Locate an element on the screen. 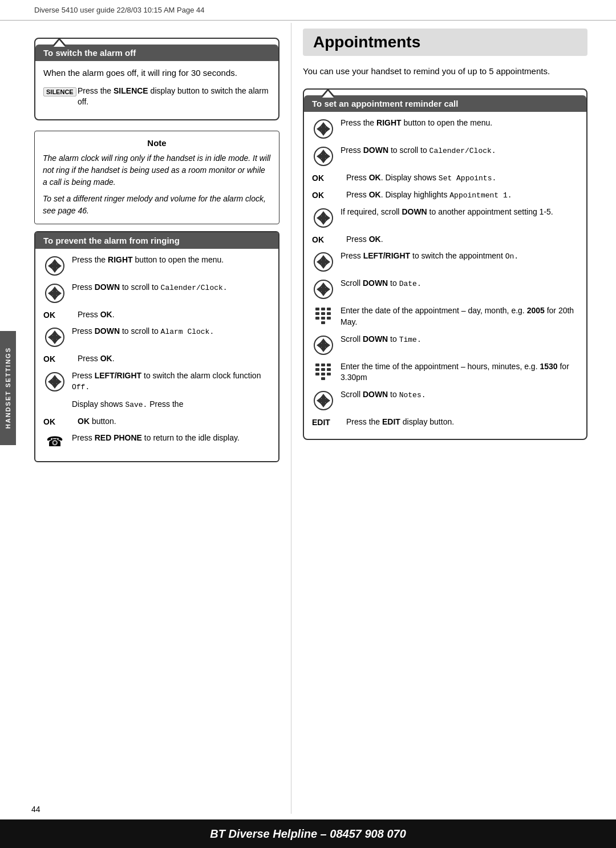 The height and width of the screenshot is (848, 616). silence-instruction: Press the SILENCE display button to swit… is located at coordinates (174, 97).